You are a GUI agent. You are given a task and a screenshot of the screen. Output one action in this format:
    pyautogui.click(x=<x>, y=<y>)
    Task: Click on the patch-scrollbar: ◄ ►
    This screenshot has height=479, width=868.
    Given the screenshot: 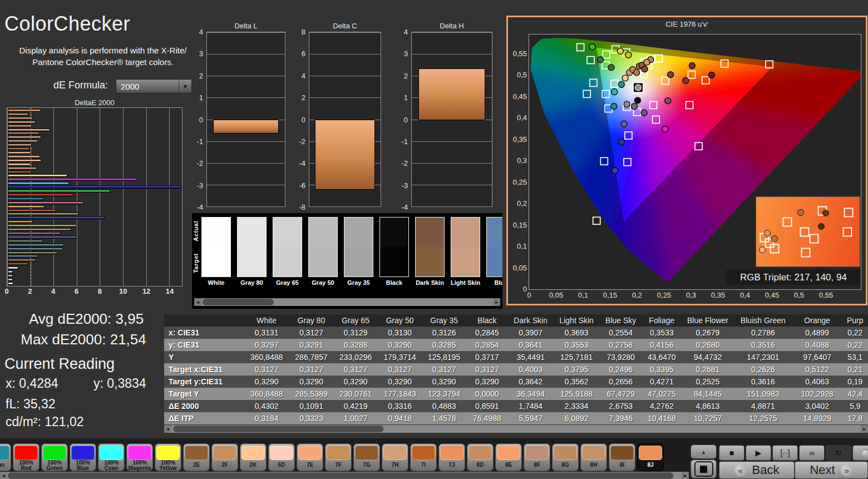 What is the action you would take?
    pyautogui.click(x=344, y=475)
    